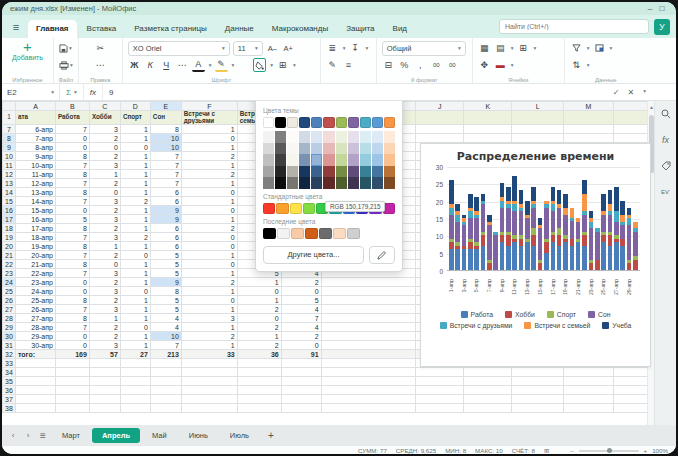  What do you see at coordinates (632, 92) in the screenshot?
I see `cancel-entry-icon: ✕` at bounding box center [632, 92].